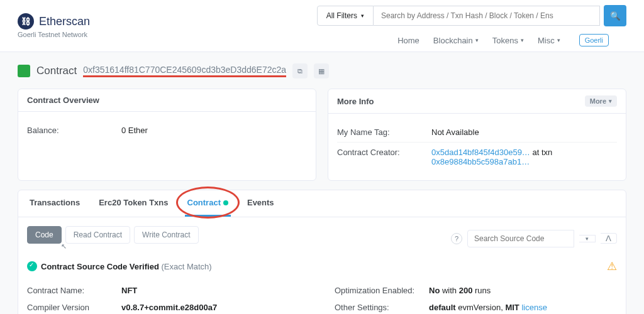 The width and height of the screenshot is (644, 314). I want to click on subtab-code: Code, so click(44, 235).